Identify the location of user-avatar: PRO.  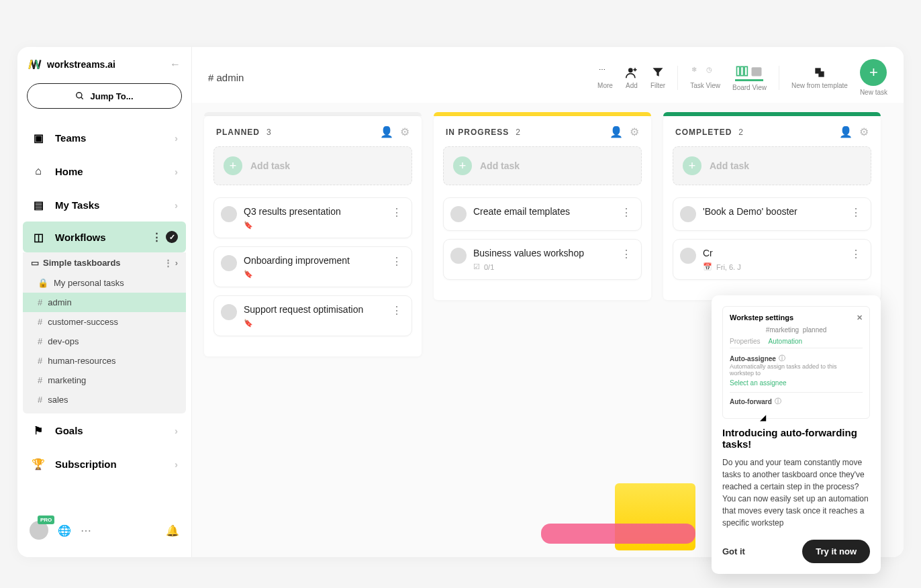
(39, 530).